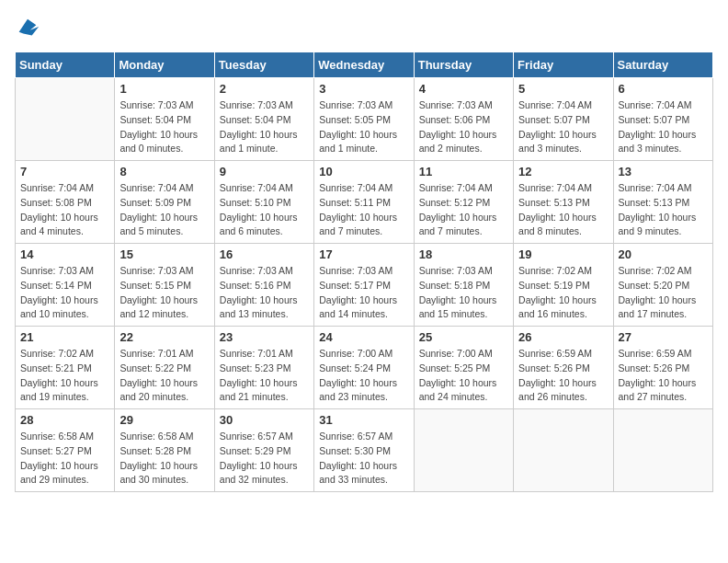 This screenshot has width=728, height=563. Describe the element at coordinates (463, 337) in the screenshot. I see `day-number: 25` at that location.